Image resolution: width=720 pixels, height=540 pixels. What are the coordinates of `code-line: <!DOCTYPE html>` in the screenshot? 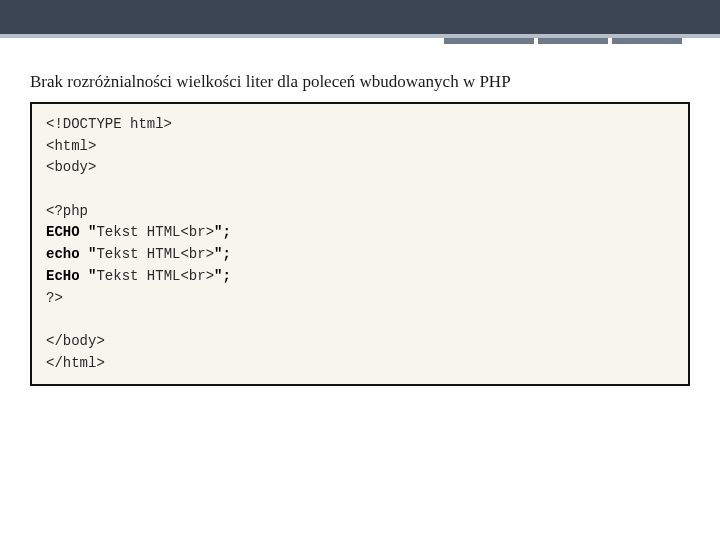 It's located at (109, 124).